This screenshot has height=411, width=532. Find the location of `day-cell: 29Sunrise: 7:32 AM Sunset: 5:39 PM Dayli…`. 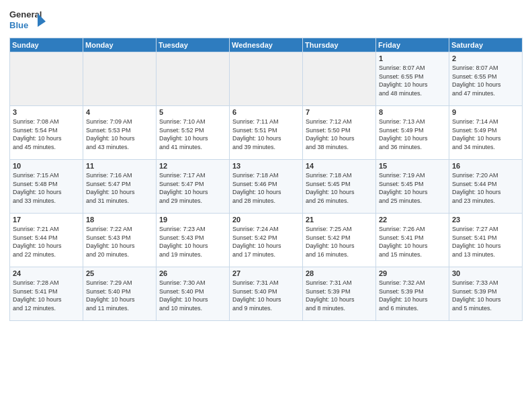

day-cell: 29Sunrise: 7:32 AM Sunset: 5:39 PM Dayli… is located at coordinates (412, 294).